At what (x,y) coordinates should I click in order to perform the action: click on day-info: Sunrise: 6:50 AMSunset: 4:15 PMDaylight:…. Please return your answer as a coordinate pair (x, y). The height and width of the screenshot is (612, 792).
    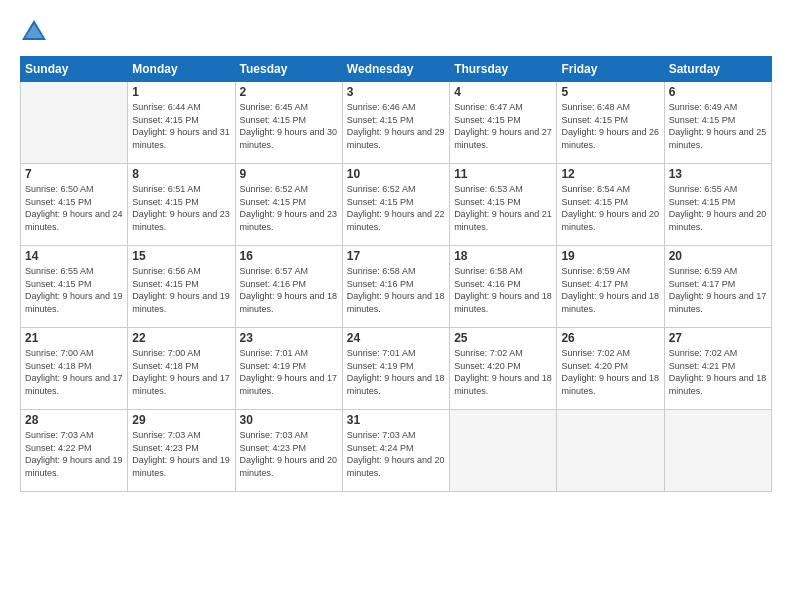
    Looking at the image, I should click on (74, 208).